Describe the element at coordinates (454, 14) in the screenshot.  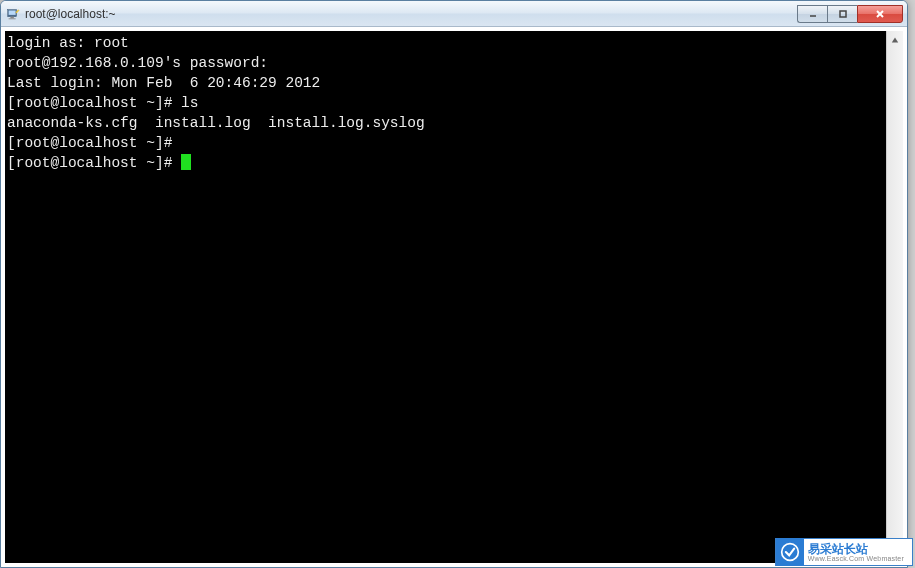
I see `titlebar: root@localhost:~` at that location.